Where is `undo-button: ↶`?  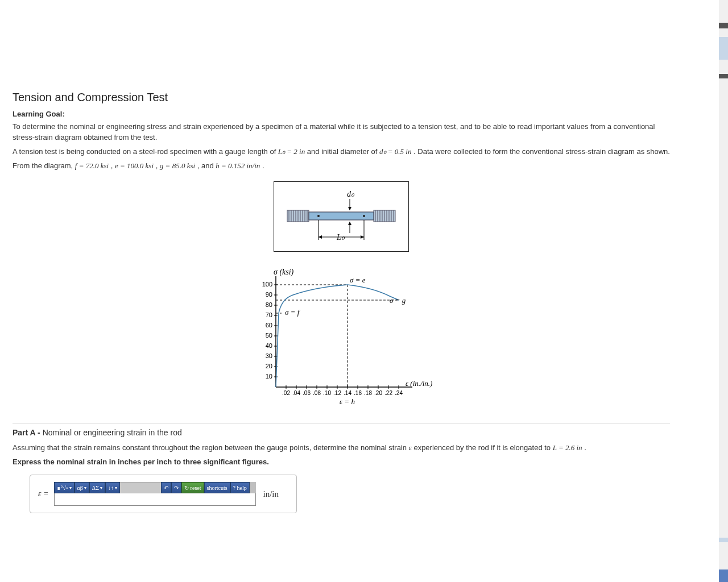 undo-button: ↶ is located at coordinates (166, 488).